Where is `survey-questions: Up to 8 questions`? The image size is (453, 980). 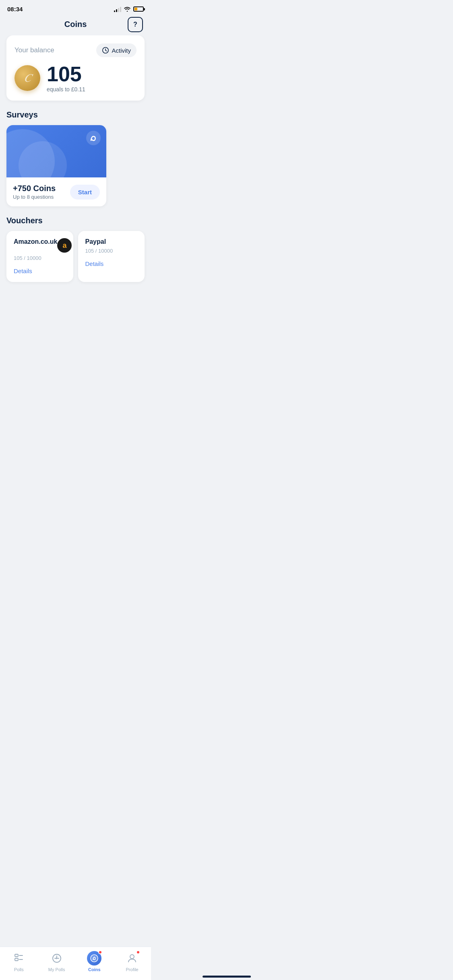
survey-questions: Up to 8 questions is located at coordinates (34, 197).